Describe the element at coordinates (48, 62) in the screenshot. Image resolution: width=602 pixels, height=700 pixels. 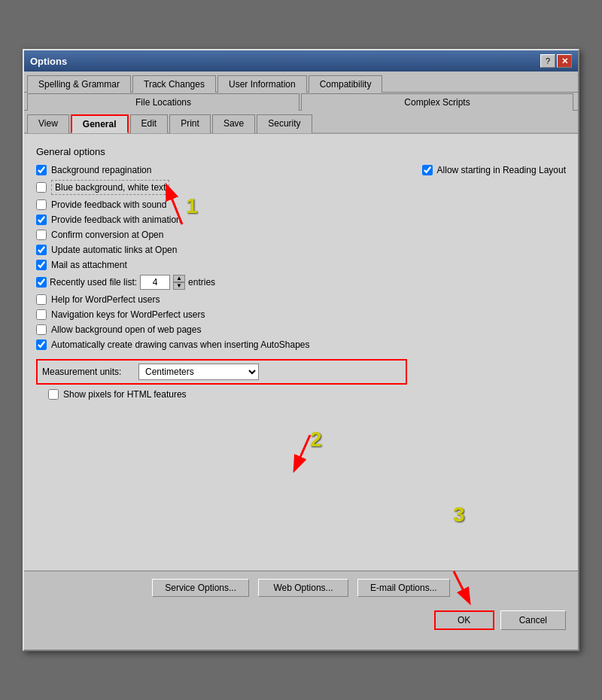
I see `dialog-title: Options` at that location.